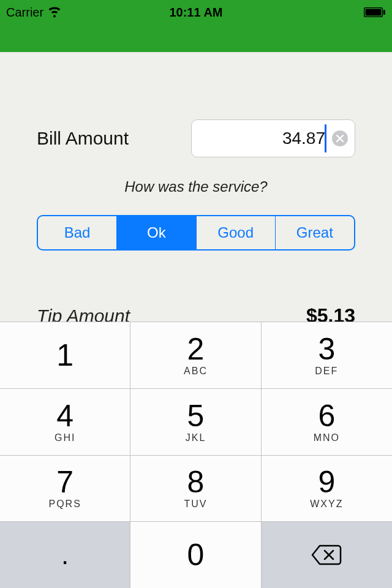 The image size is (392, 588). I want to click on keypad-letters: GHI, so click(65, 438).